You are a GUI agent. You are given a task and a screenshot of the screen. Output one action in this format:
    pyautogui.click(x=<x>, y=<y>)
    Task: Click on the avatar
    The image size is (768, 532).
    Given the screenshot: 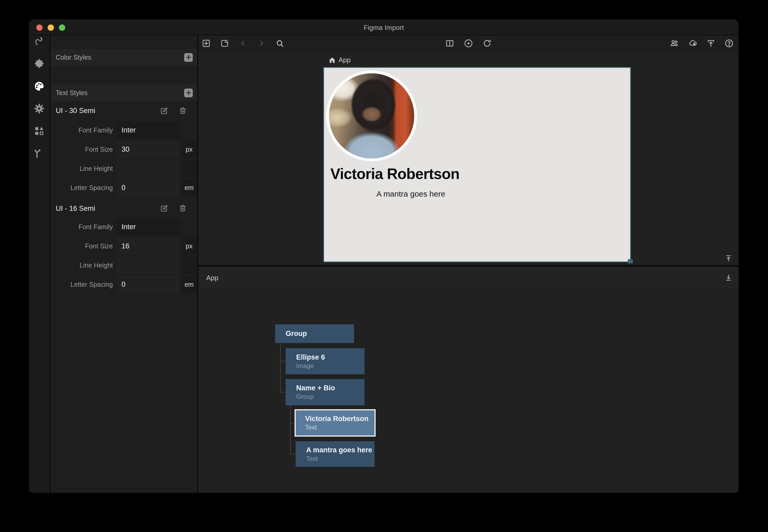 What is the action you would take?
    pyautogui.click(x=371, y=116)
    